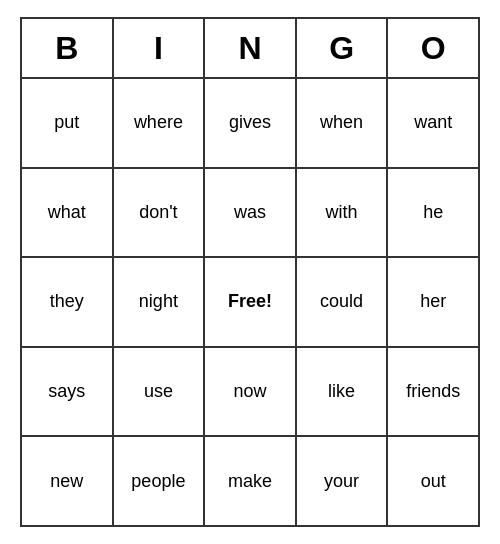 The height and width of the screenshot is (544, 500). I want to click on bingo-cell-3-4: friends, so click(433, 392).